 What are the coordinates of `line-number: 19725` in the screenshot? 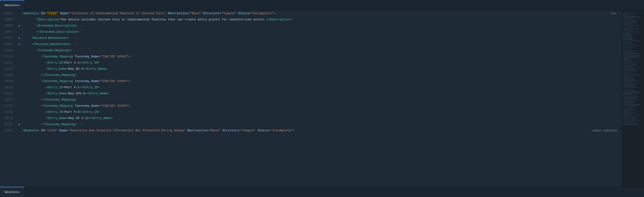 It's located at (8, 50).